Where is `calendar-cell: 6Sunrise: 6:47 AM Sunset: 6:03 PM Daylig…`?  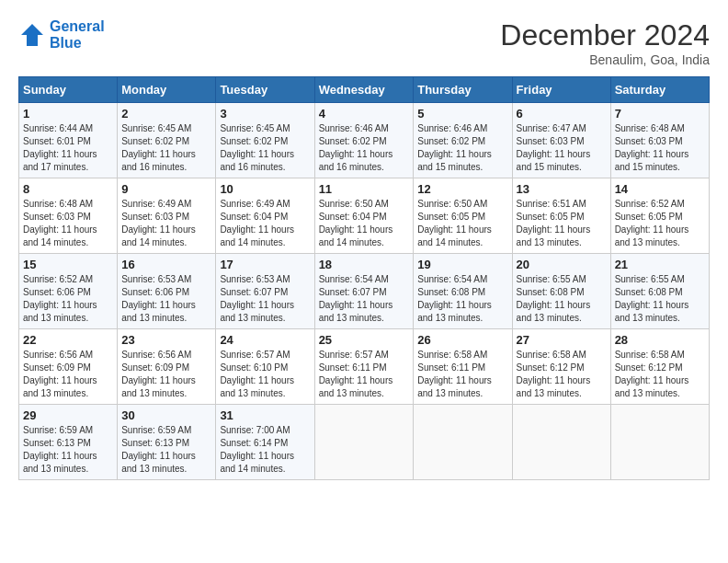
calendar-cell: 6Sunrise: 6:47 AM Sunset: 6:03 PM Daylig… is located at coordinates (561, 141).